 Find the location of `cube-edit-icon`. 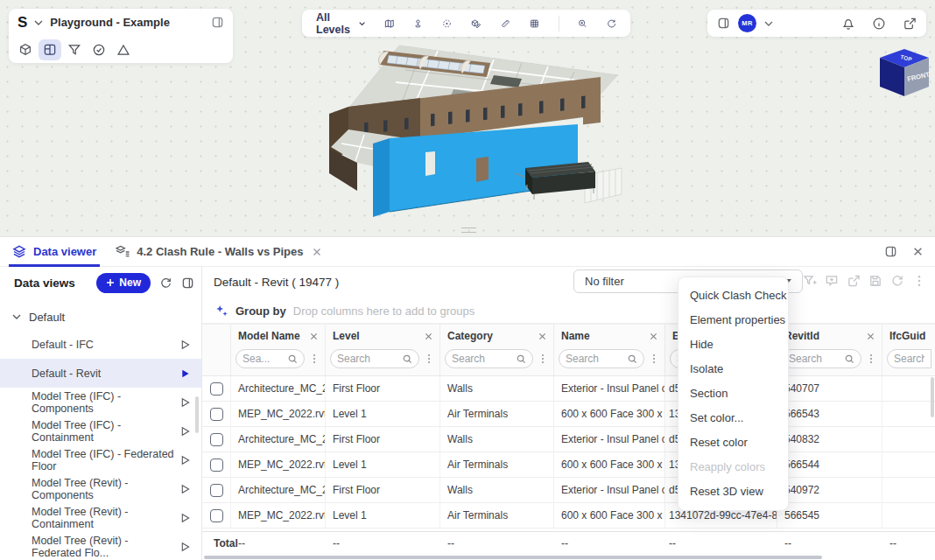

cube-edit-icon is located at coordinates (476, 24).